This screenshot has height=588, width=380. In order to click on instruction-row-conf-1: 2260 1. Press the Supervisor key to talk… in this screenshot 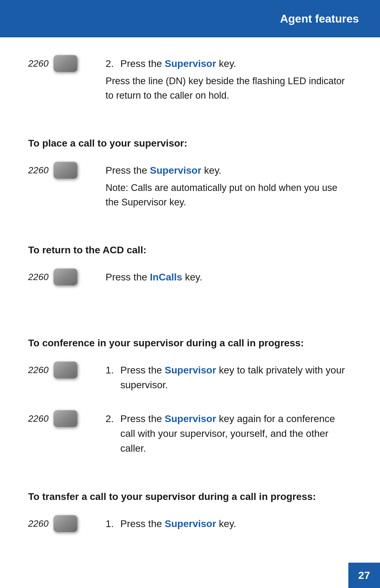, I will do `click(190, 377)`.